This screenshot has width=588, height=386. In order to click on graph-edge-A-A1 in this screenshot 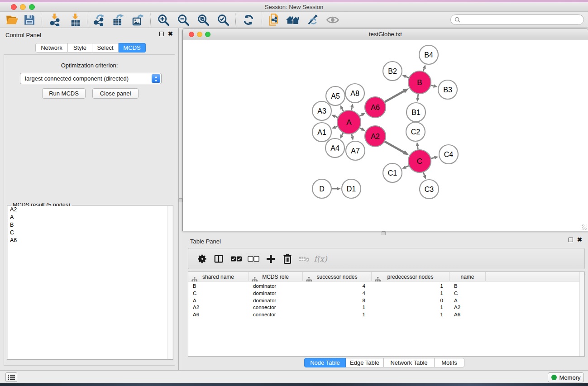, I will do `click(337, 127)`.